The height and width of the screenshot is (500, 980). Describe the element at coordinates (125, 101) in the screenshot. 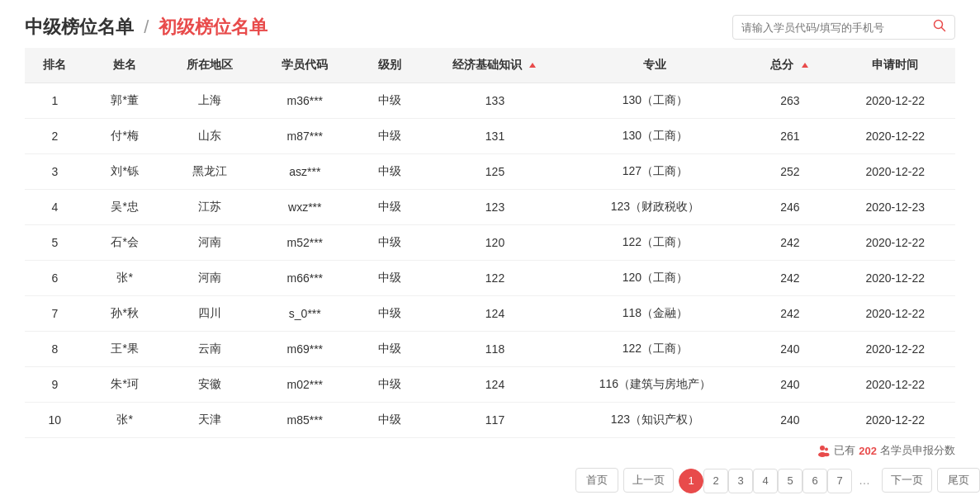

I see `table-cell: 郭*董` at that location.